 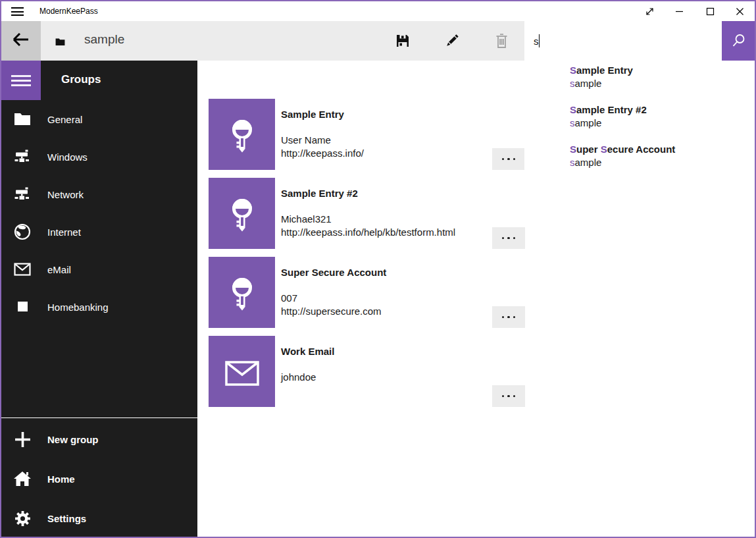 I want to click on sidebar-item-label: Settings, so click(x=67, y=519).